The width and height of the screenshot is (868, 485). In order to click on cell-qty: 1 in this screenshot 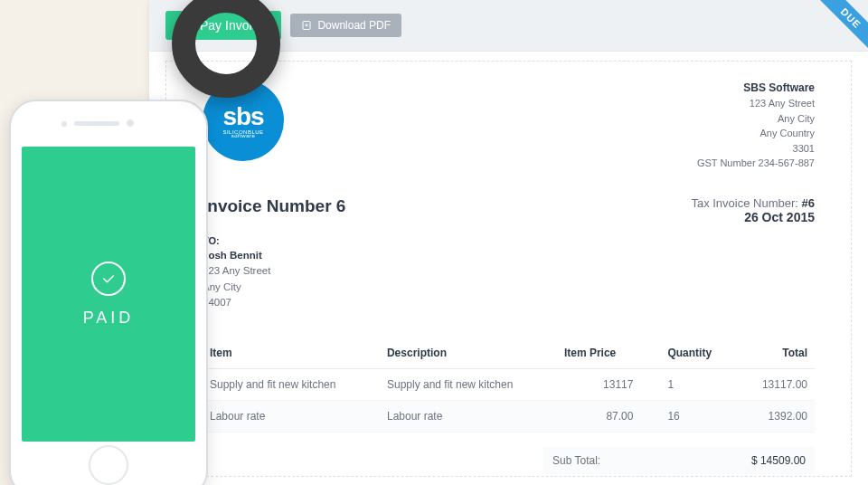, I will do `click(689, 385)`.